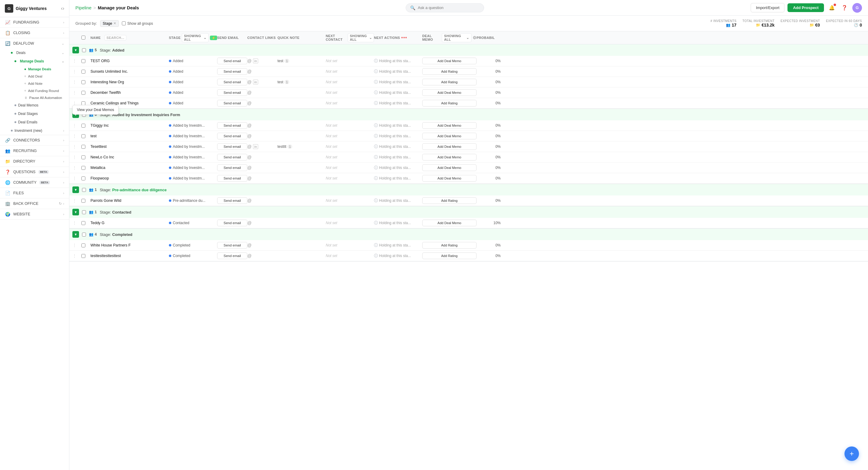  What do you see at coordinates (41, 122) in the screenshot?
I see `sub-nav-deal-emails: Deal Emails` at bounding box center [41, 122].